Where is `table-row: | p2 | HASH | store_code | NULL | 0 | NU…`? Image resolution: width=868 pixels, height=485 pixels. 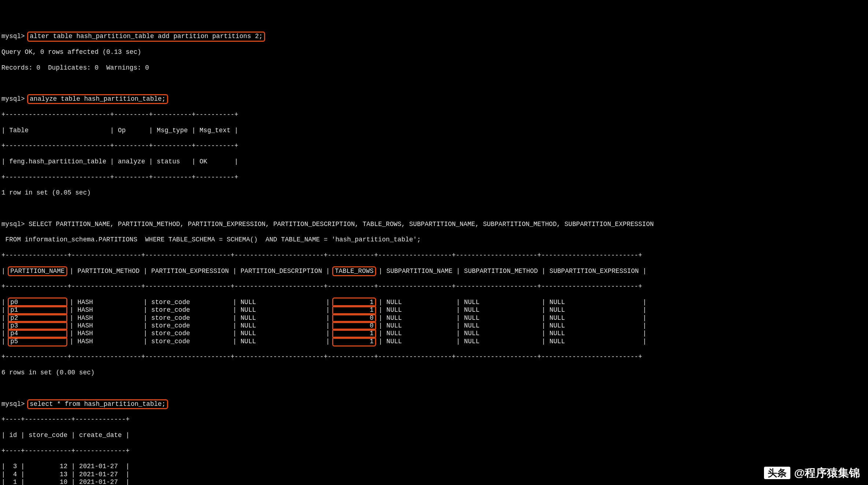
table-row: | p2 | HASH | store_code | NULL | 0 | NU… is located at coordinates (434, 318).